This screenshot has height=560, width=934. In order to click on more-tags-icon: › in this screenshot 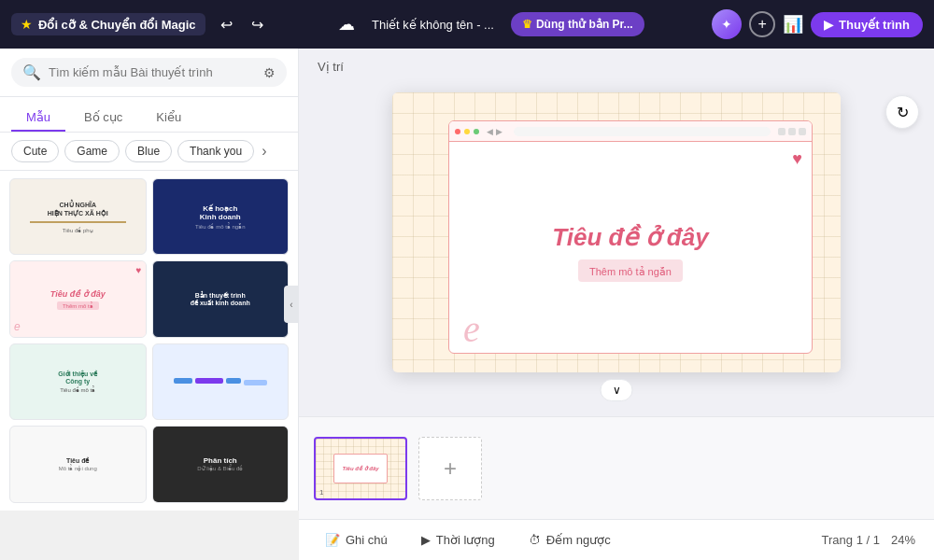, I will do `click(263, 151)`.